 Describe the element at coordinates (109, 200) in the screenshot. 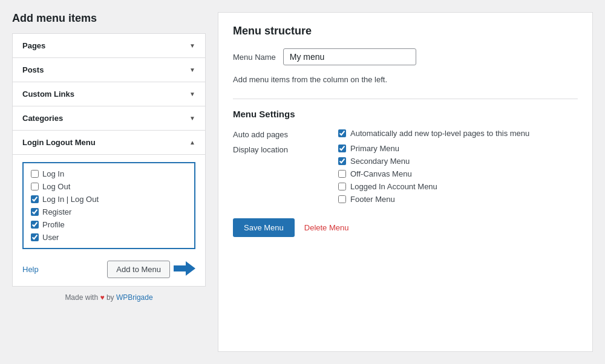

I see `log-in-log-out-item: Log In | Log Out` at that location.